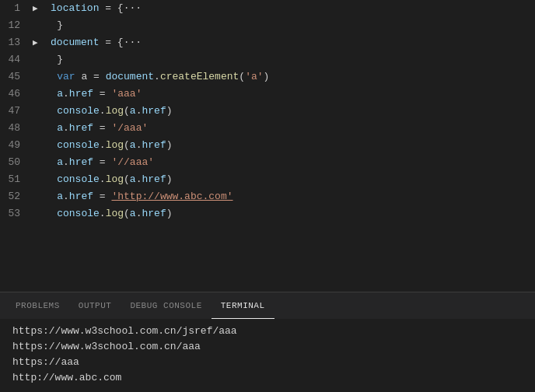  What do you see at coordinates (65, 76) in the screenshot?
I see `token: var` at bounding box center [65, 76].